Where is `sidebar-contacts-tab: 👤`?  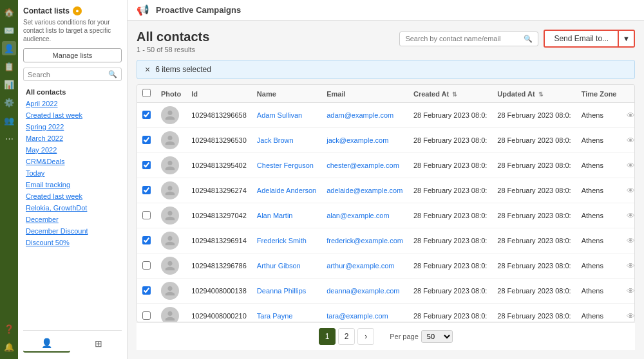
sidebar-contacts-tab: 👤 is located at coordinates (46, 344).